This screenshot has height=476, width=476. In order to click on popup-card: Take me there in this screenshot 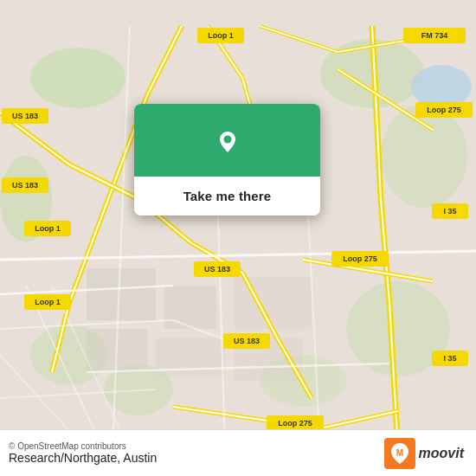, I will do `click(227, 159)`.